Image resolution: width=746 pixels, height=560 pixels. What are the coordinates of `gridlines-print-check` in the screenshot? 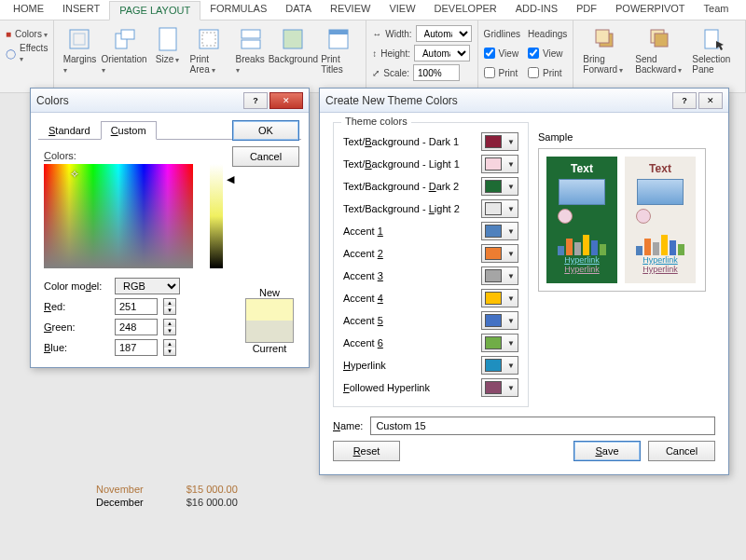 It's located at (490, 73).